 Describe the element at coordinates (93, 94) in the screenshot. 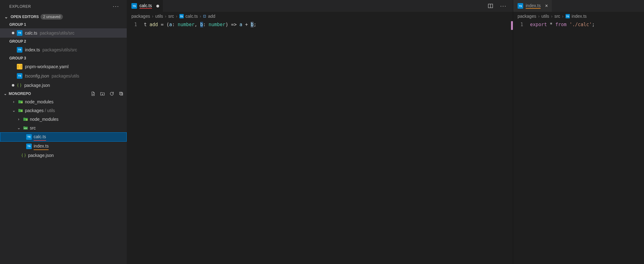

I see `new-file-icon` at that location.